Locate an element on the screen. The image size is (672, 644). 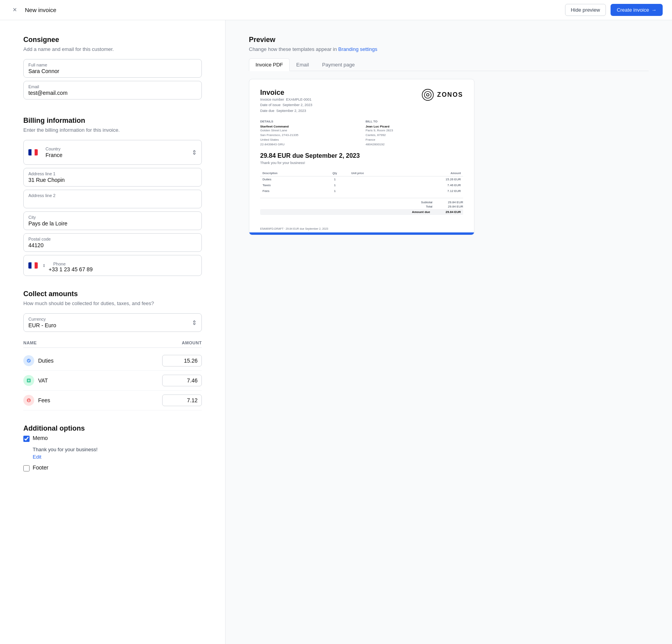
footer-row: Footer is located at coordinates (113, 468).